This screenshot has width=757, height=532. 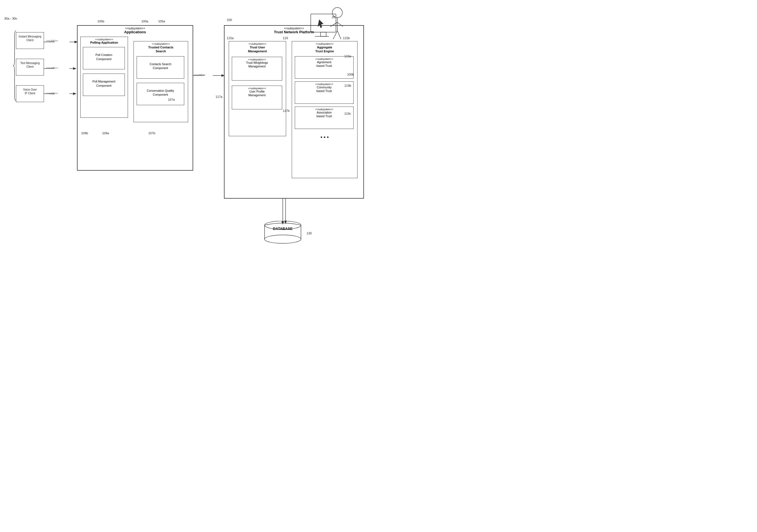 I want to click on applications-title: Applications, so click(x=135, y=32).